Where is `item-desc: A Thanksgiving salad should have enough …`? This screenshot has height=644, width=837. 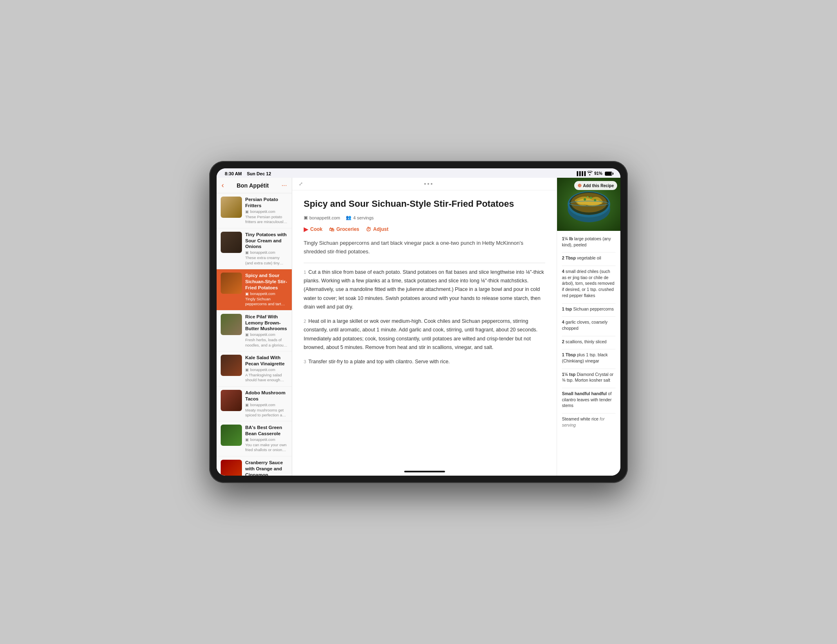
item-desc: A Thanksgiving salad should have enough … is located at coordinates (266, 378).